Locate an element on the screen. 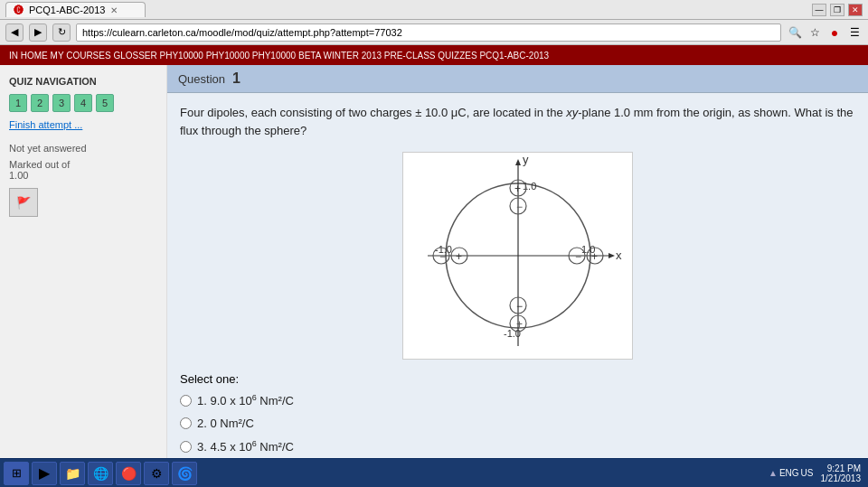 This screenshot has height=487, width=868. browser-toolbar: ◀ ▶ ↻ https://culearn.carleton.ca/moodle… is located at coordinates (434, 33).